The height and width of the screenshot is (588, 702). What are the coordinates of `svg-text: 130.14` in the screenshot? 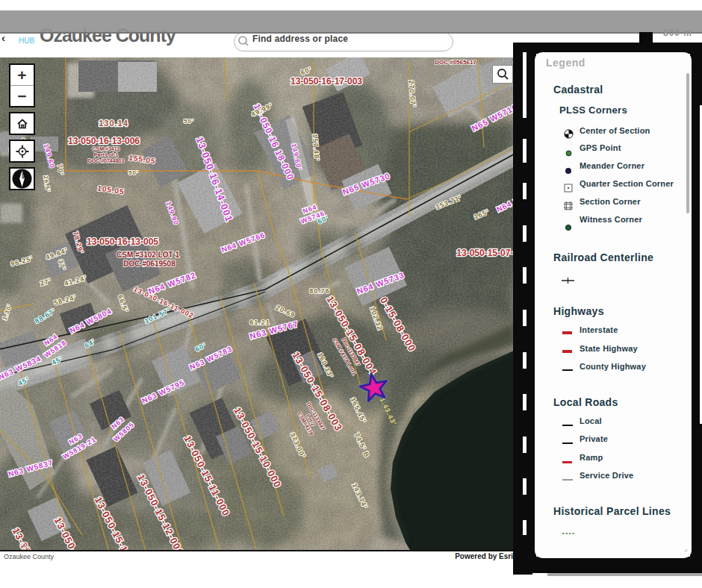 It's located at (114, 123).